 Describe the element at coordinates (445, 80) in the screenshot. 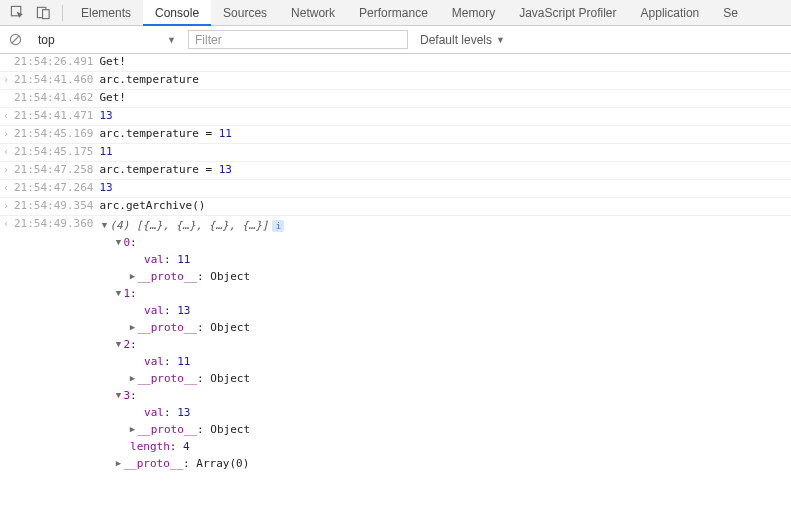

I see `log-message: arc.temperature` at that location.